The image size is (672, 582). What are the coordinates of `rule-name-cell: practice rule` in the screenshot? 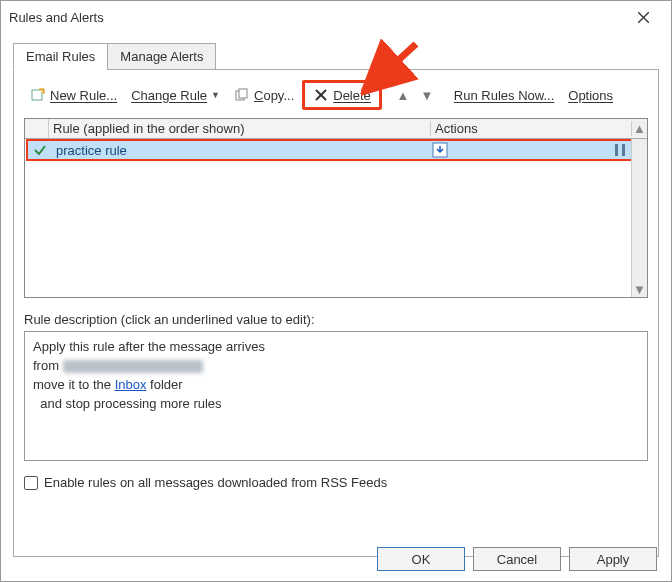 It's located at (240, 150).